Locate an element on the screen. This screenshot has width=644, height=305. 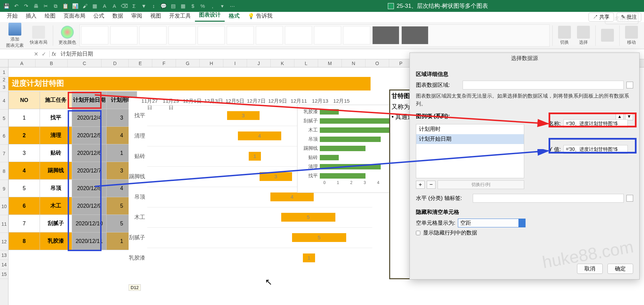
percent-icon: % is located at coordinates (203, 6).